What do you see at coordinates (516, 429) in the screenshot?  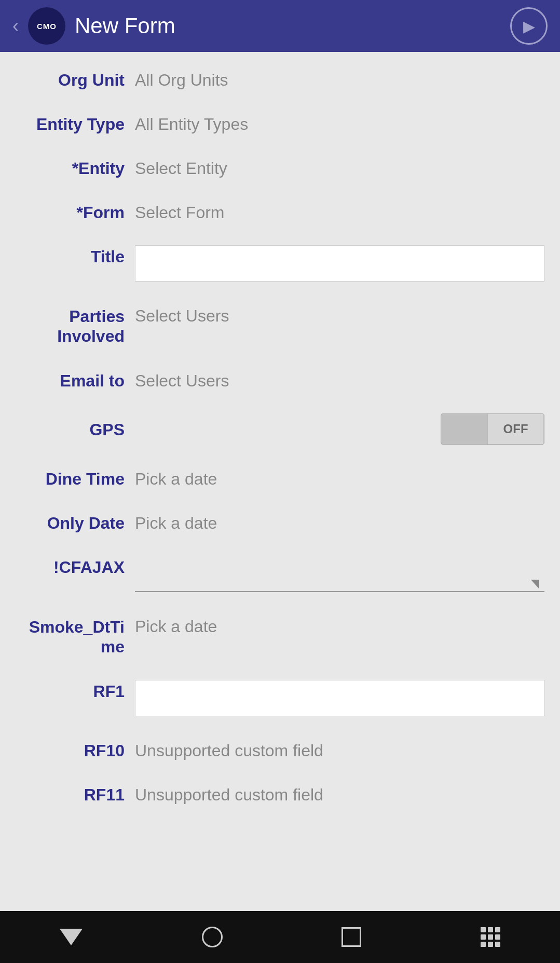 I see `toggle-off-label: OFF` at bounding box center [516, 429].